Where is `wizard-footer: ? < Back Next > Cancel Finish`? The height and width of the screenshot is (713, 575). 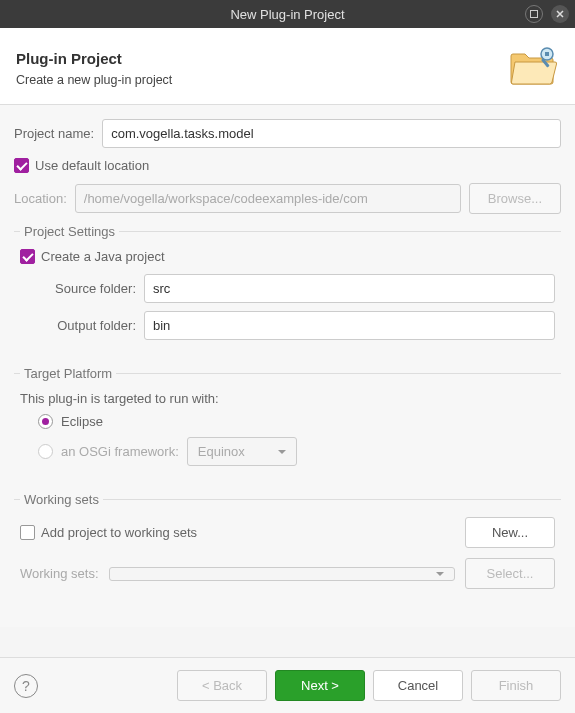
wizard-footer: ? < Back Next > Cancel Finish is located at coordinates (288, 685).